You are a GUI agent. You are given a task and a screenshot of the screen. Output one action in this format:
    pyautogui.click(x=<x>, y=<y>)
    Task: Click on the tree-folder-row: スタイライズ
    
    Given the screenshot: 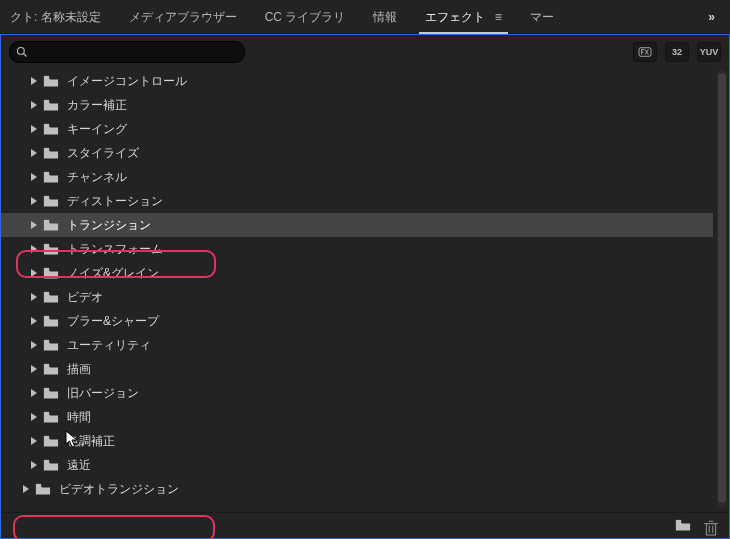 What is the action you would take?
    pyautogui.click(x=357, y=153)
    